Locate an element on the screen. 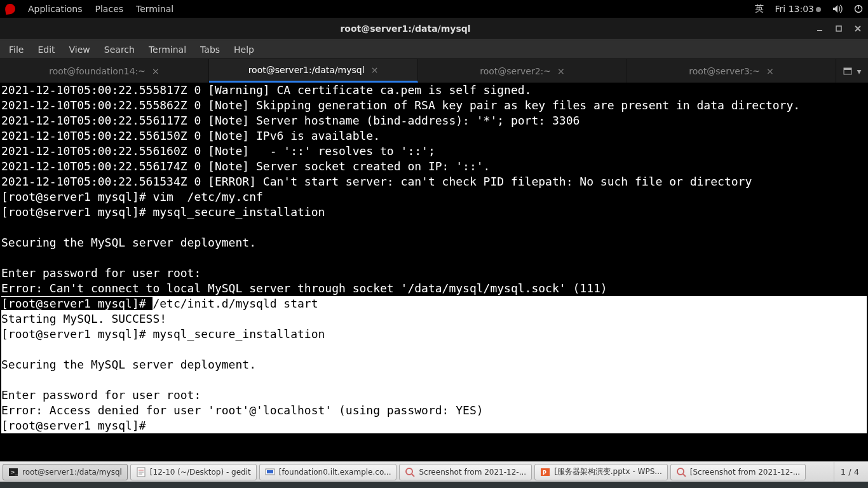 Image resolution: width=868 pixels, height=488 pixels. clock: Fri 13:03 is located at coordinates (798, 9).